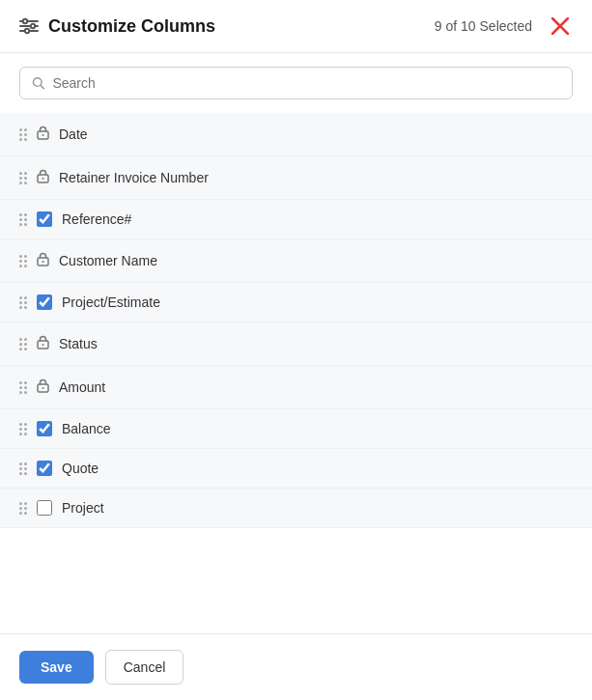 The width and height of the screenshot is (592, 700). What do you see at coordinates (317, 468) in the screenshot?
I see `column-label: Quote` at bounding box center [317, 468].